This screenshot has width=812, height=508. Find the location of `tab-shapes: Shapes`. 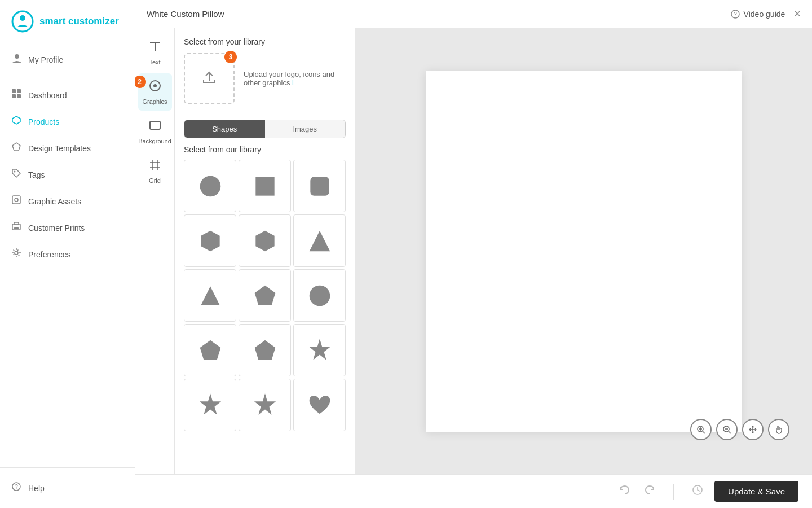

tab-shapes: Shapes is located at coordinates (224, 129).